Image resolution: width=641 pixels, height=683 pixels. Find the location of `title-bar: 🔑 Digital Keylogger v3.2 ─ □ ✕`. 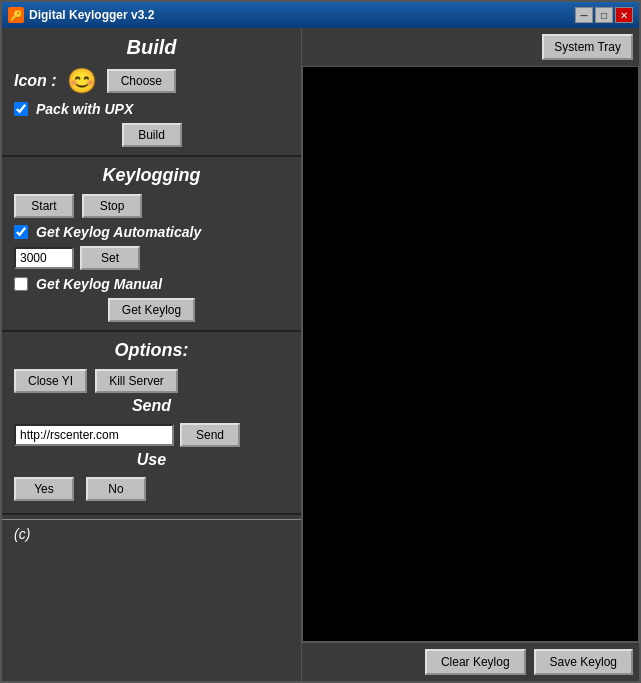

title-bar: 🔑 Digital Keylogger v3.2 ─ □ ✕ is located at coordinates (320, 15).